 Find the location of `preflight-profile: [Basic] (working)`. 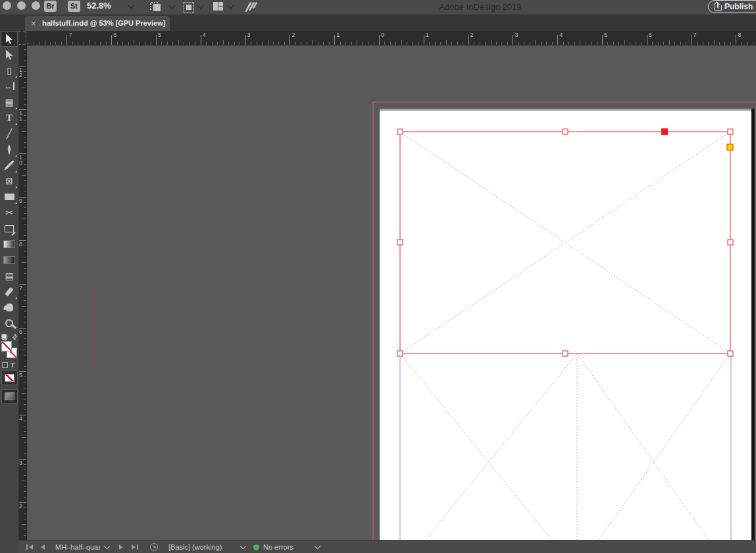

preflight-profile: [Basic] (working) is located at coordinates (195, 546).